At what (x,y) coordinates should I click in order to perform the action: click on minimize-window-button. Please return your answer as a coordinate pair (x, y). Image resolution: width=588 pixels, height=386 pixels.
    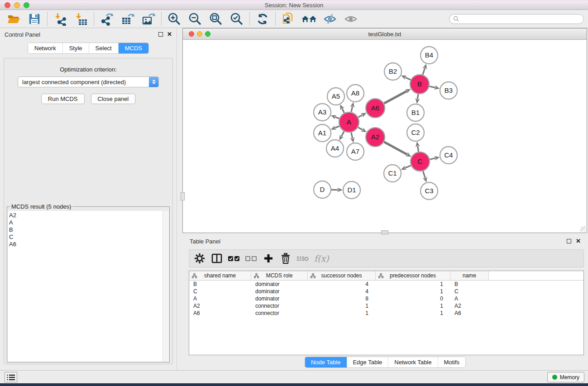
    Looking at the image, I should click on (17, 5).